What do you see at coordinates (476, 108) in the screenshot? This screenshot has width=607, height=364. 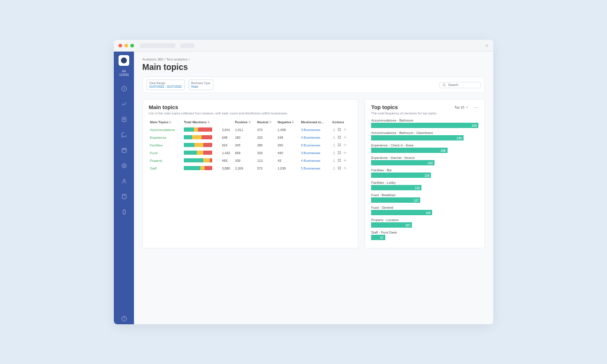 I see `top-topics-more-icon: ⋯` at bounding box center [476, 108].